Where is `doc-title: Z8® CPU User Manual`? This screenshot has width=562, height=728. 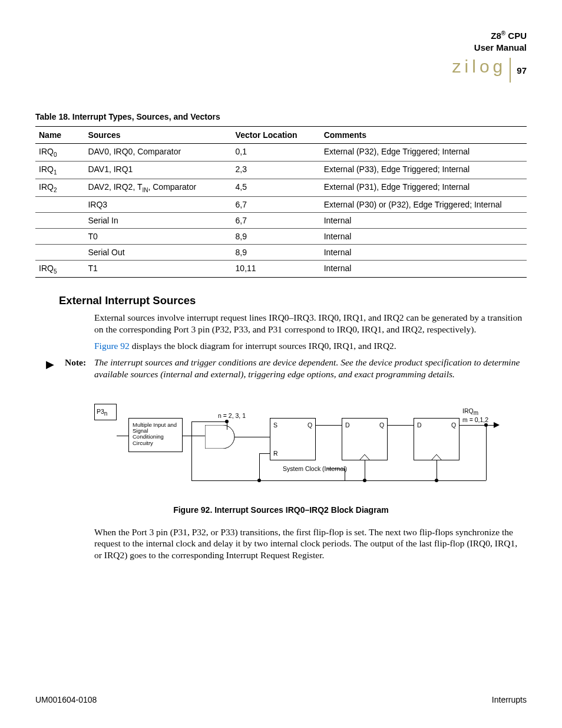
doc-title: Z8® CPU User Manual is located at coordinates (281, 41).